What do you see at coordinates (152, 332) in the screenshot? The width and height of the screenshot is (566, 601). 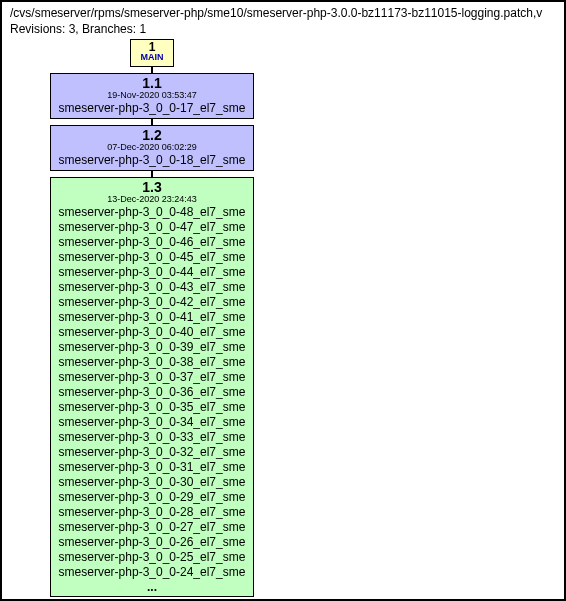 I see `revision-tag: smeserver-php-3_0_0-40_el7_sme` at bounding box center [152, 332].